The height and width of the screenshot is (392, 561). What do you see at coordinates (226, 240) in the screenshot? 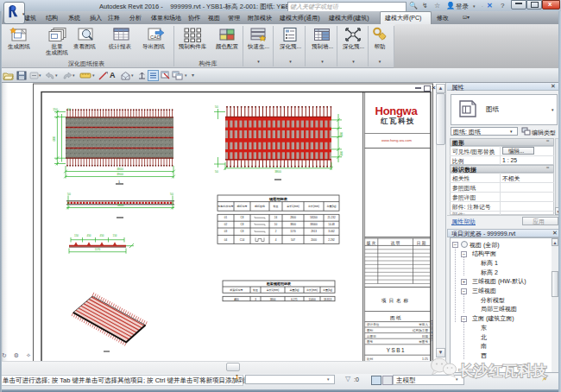
I see `svg-text: 04` at bounding box center [226, 240].